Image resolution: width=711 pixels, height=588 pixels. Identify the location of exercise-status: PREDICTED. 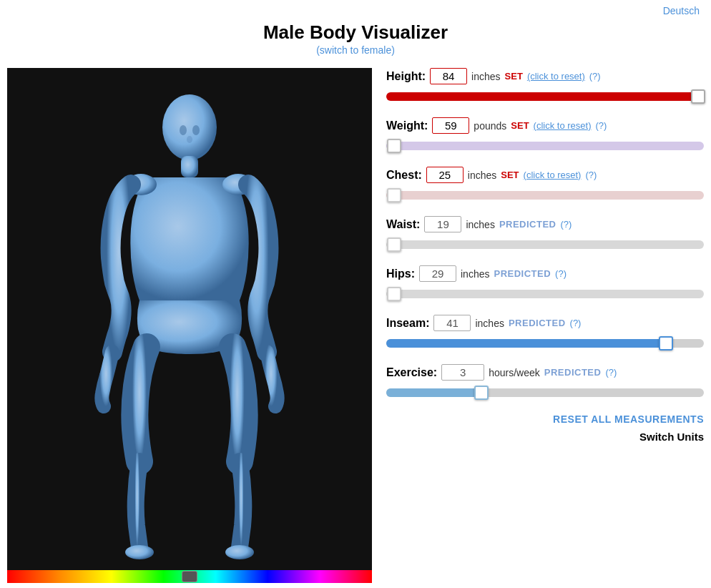
(573, 372).